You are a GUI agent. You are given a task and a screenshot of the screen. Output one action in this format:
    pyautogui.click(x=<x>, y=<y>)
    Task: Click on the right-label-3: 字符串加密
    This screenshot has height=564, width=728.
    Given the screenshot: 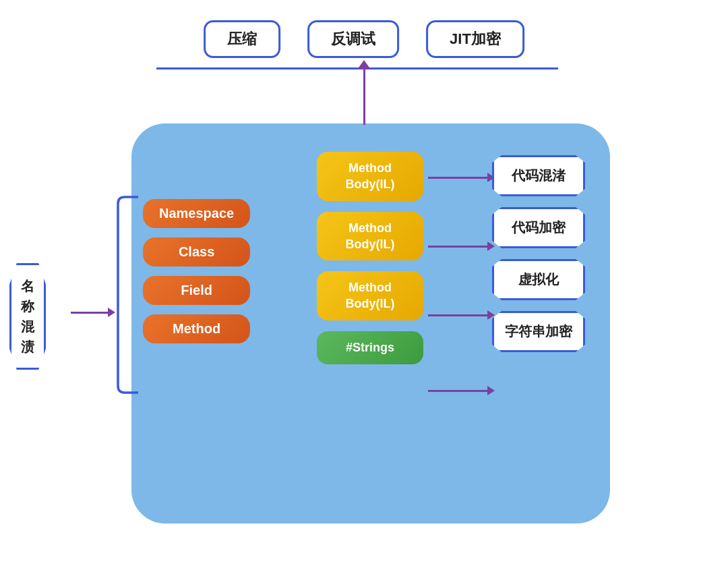 What is the action you would take?
    pyautogui.click(x=539, y=332)
    